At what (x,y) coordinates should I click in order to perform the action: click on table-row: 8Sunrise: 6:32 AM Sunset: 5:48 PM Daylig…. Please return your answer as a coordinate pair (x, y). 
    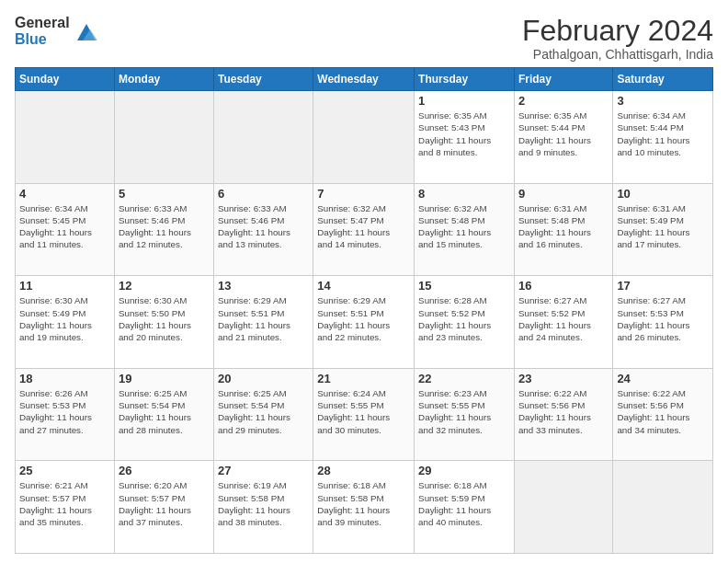
    Looking at the image, I should click on (465, 230).